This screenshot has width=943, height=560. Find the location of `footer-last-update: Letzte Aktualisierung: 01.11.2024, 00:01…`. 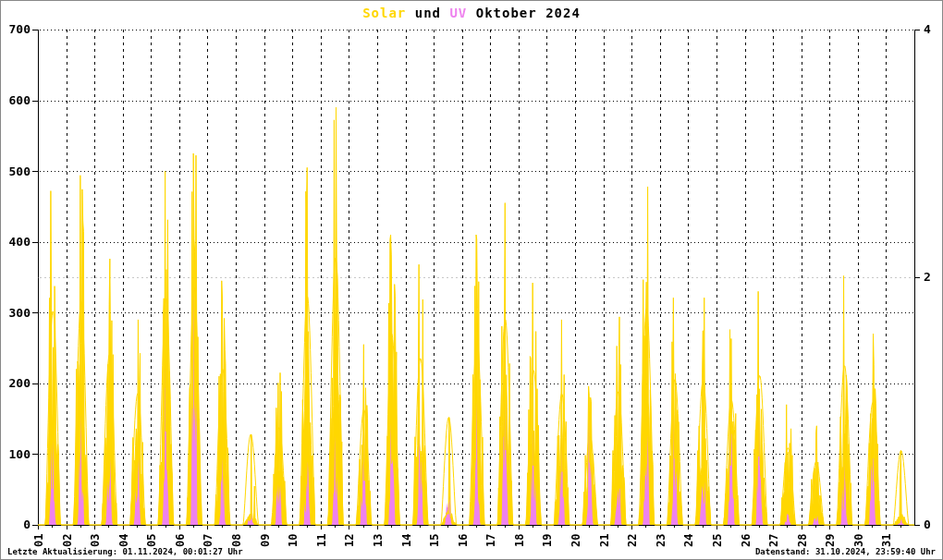

footer-last-update: Letzte Aktualisierung: 01.11.2024, 00:01… is located at coordinates (126, 552).